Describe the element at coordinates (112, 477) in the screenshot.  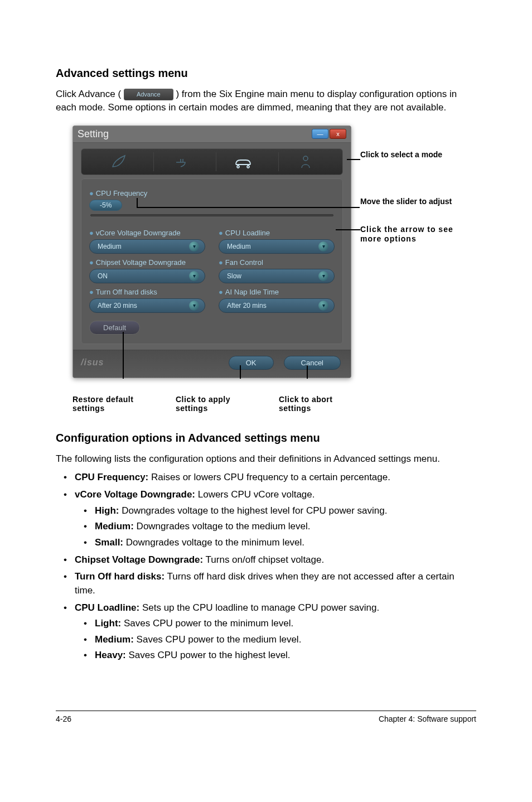
I see `opt-cpu-frequency-name: CPU Frequency:` at that location.